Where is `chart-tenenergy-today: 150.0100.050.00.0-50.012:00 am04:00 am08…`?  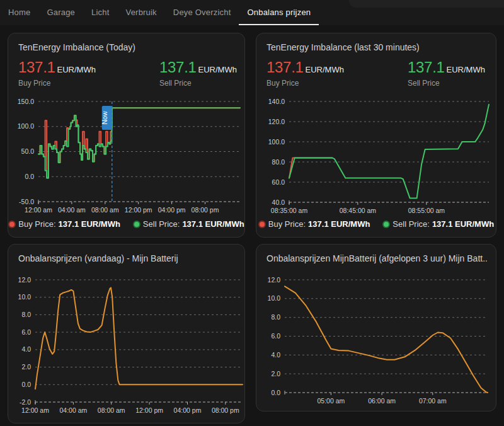 chart-tenenergy-today: 150.0100.050.00.0-50.012:00 am04:00 am08… is located at coordinates (127, 157).